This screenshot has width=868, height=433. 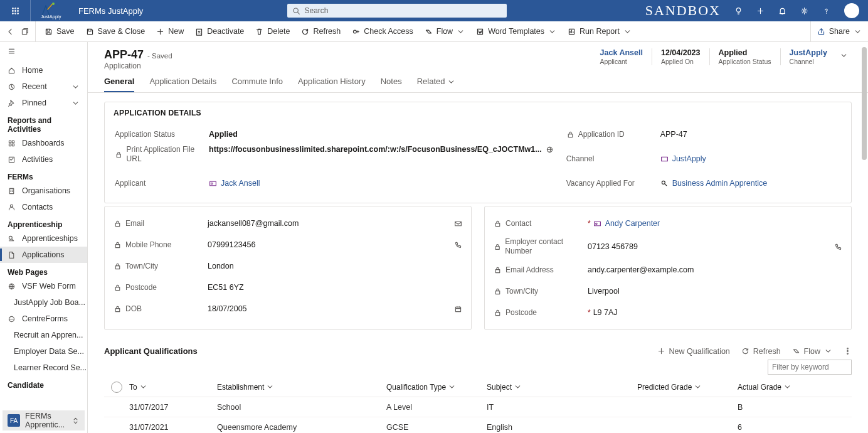 I want to click on nav-recent: Recent, so click(x=44, y=87).